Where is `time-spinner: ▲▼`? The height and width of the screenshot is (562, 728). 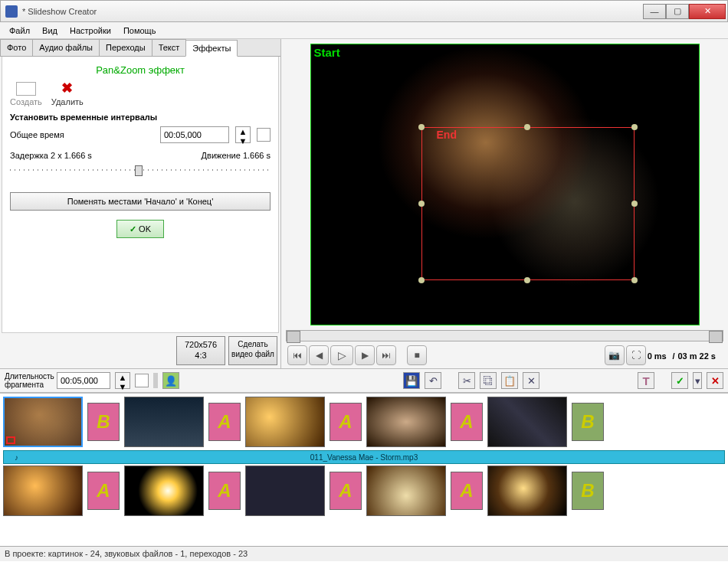 time-spinner: ▲▼ is located at coordinates (243, 135).